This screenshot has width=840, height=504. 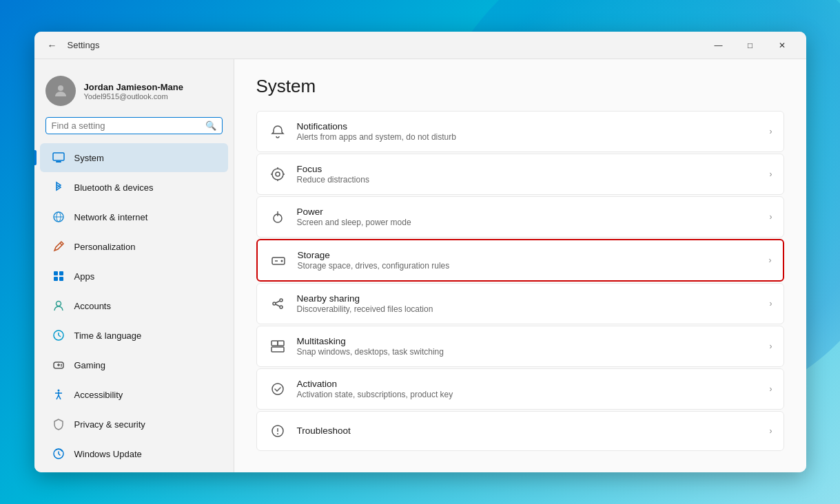 What do you see at coordinates (134, 306) in the screenshot?
I see `sidebar-item-accounts: Accounts` at bounding box center [134, 306].